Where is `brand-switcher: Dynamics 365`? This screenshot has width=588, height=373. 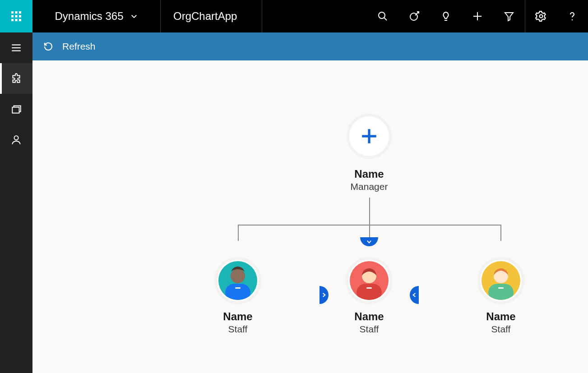 brand-switcher: Dynamics 365 is located at coordinates (97, 16).